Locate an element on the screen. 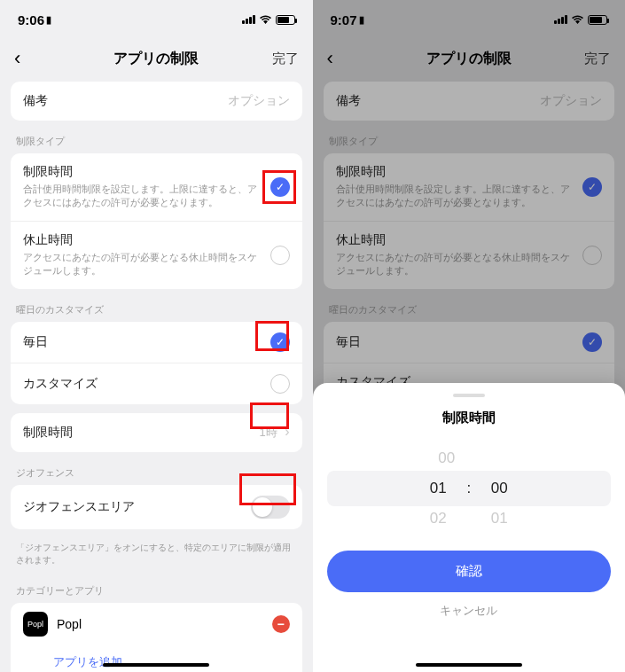 This screenshot has width=625, height=672. time-picker: 00 01 : 00 0201 is located at coordinates (470, 488).